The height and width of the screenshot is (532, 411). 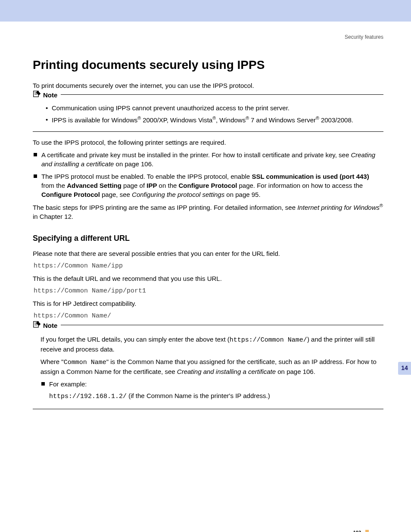 I want to click on note1-item-2: IPPS is available for Windows® 2000/XP, …, so click(x=218, y=120).